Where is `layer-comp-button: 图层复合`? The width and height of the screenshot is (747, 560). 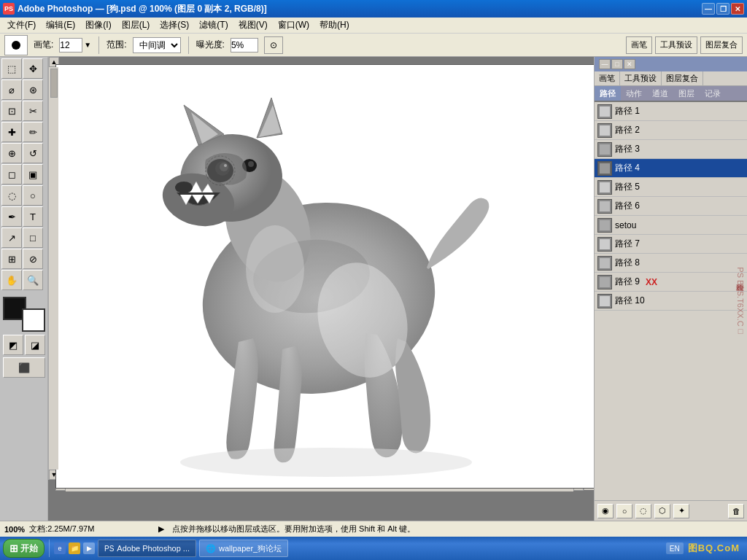 layer-comp-button: 图层复合 is located at coordinates (721, 45).